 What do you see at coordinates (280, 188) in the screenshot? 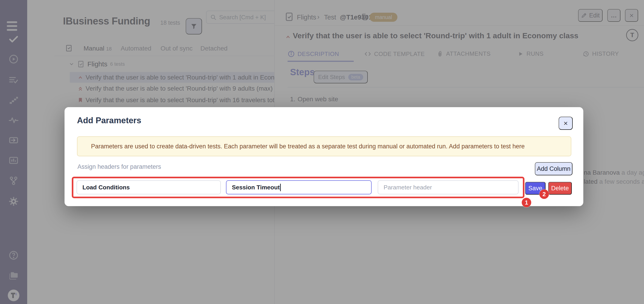
I see `text-caret` at bounding box center [280, 188].